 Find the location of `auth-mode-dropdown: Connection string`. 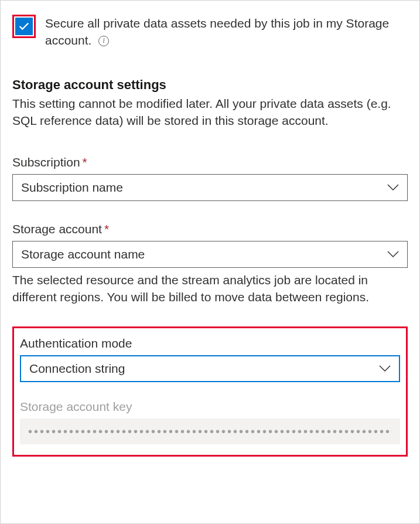

auth-mode-dropdown: Connection string is located at coordinates (210, 369).